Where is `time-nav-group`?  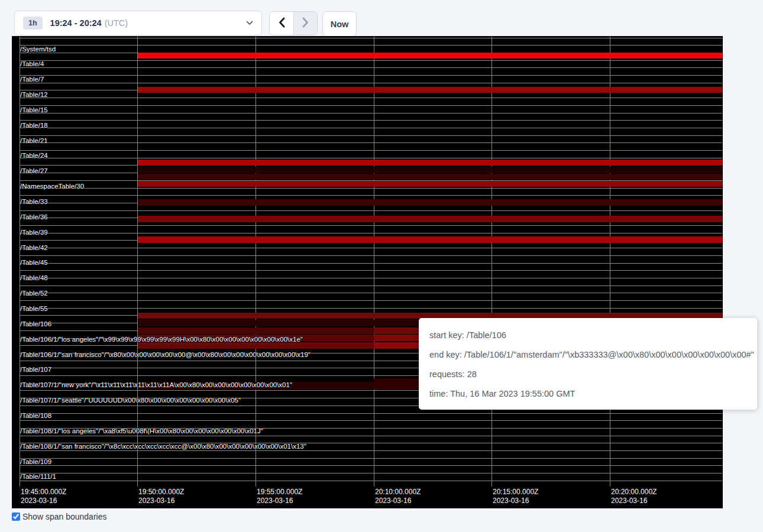
time-nav-group is located at coordinates (293, 24).